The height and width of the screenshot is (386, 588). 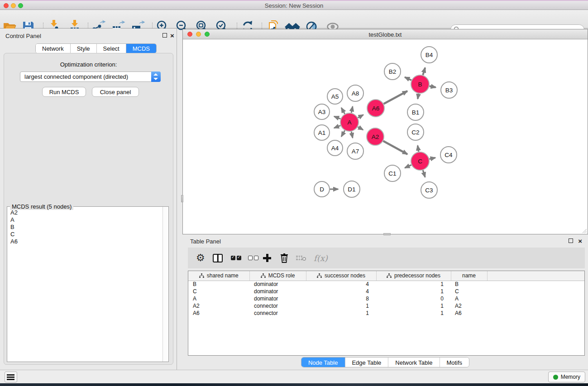 What do you see at coordinates (337, 127) in the screenshot?
I see `graph-edge-A-A1` at bounding box center [337, 127].